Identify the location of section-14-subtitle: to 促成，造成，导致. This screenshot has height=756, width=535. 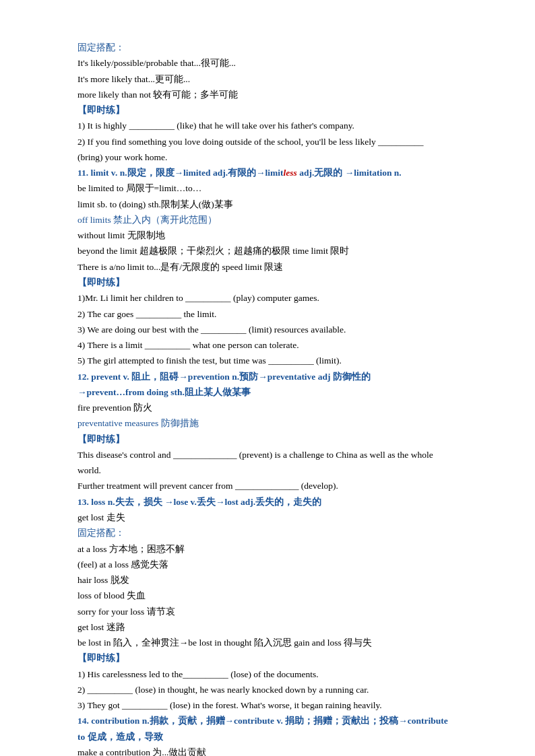
(120, 736).